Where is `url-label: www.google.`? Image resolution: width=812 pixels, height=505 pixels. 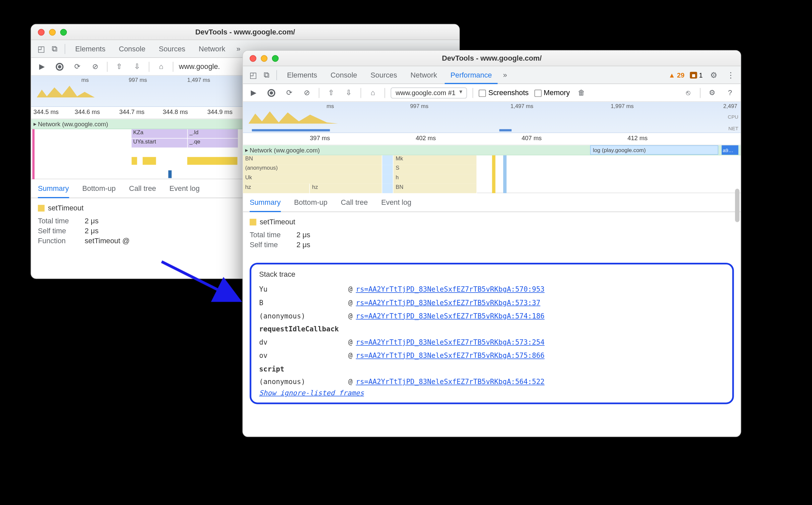 url-label: www.google. is located at coordinates (199, 66).